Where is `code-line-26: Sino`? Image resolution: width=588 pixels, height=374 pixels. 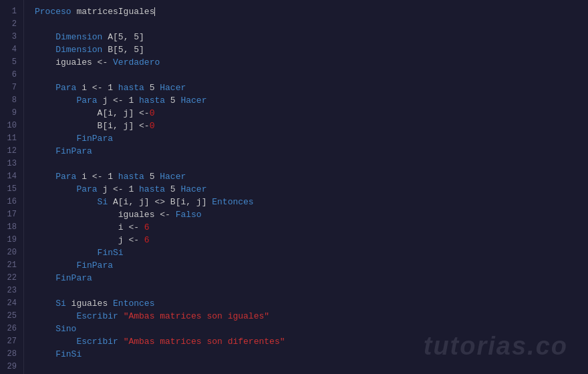 code-line-26: Sino is located at coordinates (311, 329).